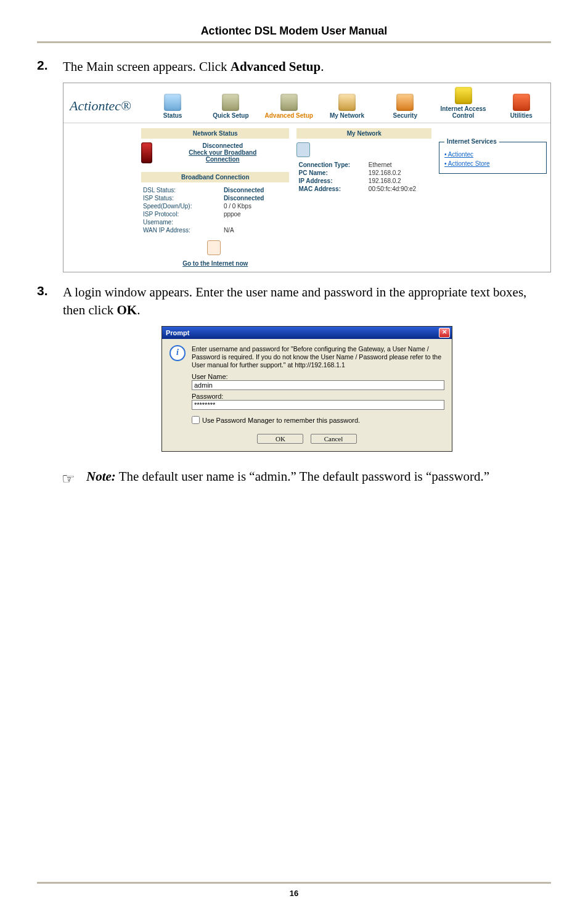 This screenshot has height=909, width=588. What do you see at coordinates (318, 357) in the screenshot?
I see `prompt-message: Enter username and password for "Before …` at bounding box center [318, 357].